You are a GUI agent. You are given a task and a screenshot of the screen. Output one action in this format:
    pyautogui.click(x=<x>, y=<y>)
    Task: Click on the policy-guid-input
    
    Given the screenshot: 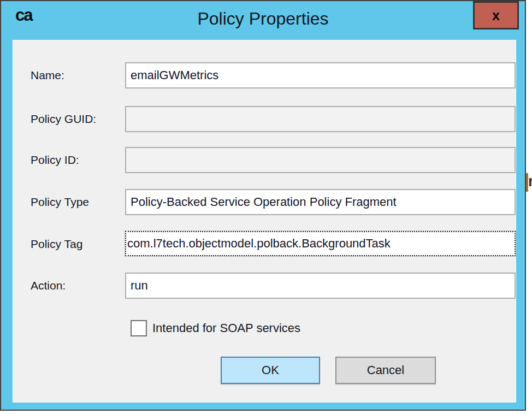 What is the action you would take?
    pyautogui.click(x=320, y=119)
    